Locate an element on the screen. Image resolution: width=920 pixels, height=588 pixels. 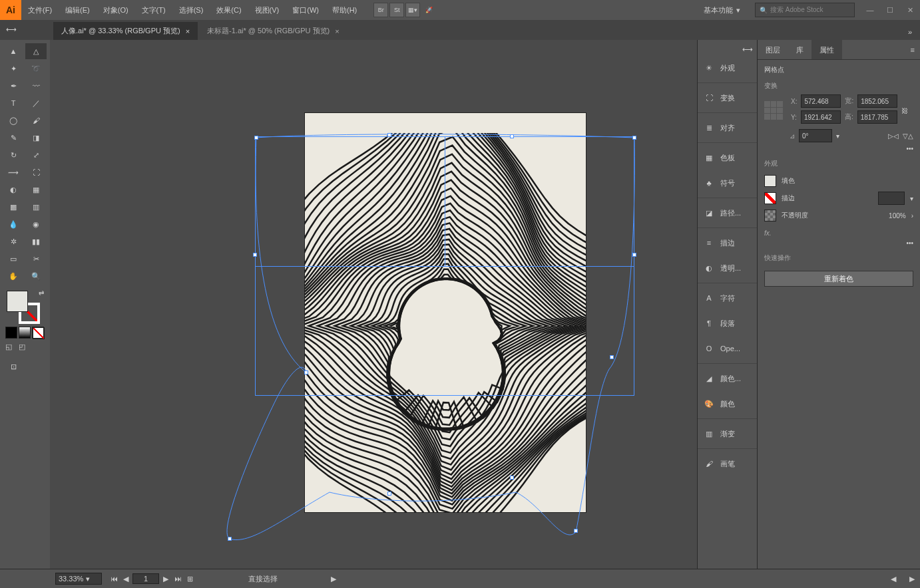
y-input is located at coordinates (821, 117).